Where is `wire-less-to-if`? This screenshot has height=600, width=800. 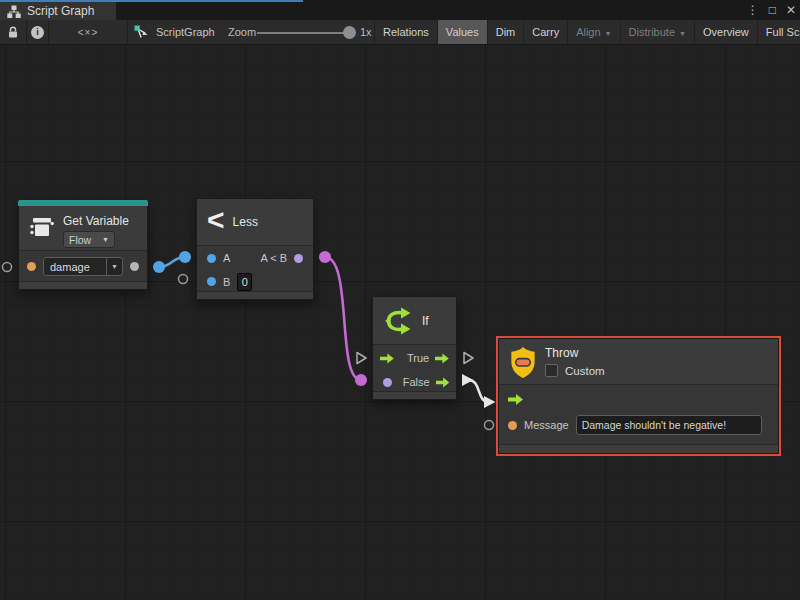 wire-less-to-if is located at coordinates (343, 318).